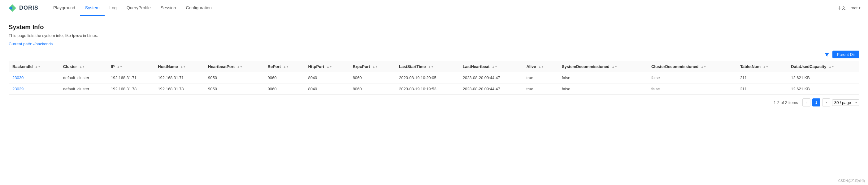  What do you see at coordinates (82, 67) in the screenshot?
I see `sort-cluster: ▲▼` at bounding box center [82, 67].